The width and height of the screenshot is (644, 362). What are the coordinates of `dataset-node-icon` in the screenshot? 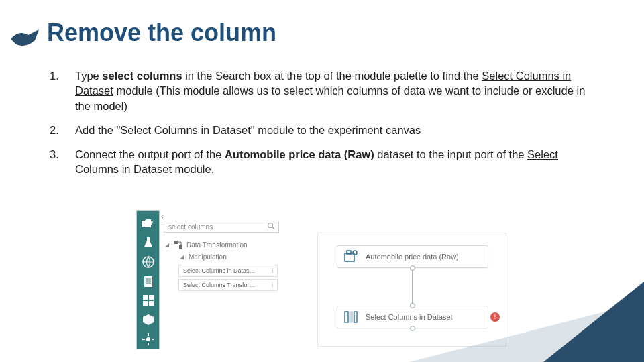 It's located at (351, 257).